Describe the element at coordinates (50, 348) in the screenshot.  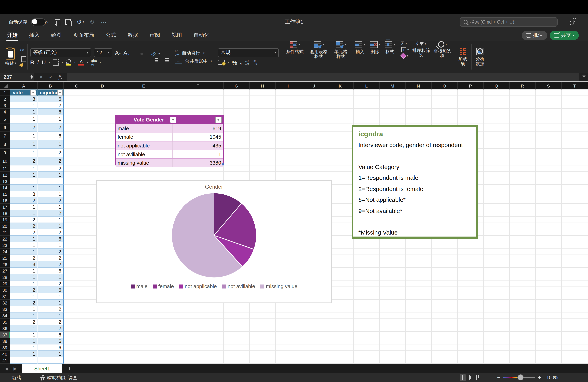
I see `cell: 6` at that location.